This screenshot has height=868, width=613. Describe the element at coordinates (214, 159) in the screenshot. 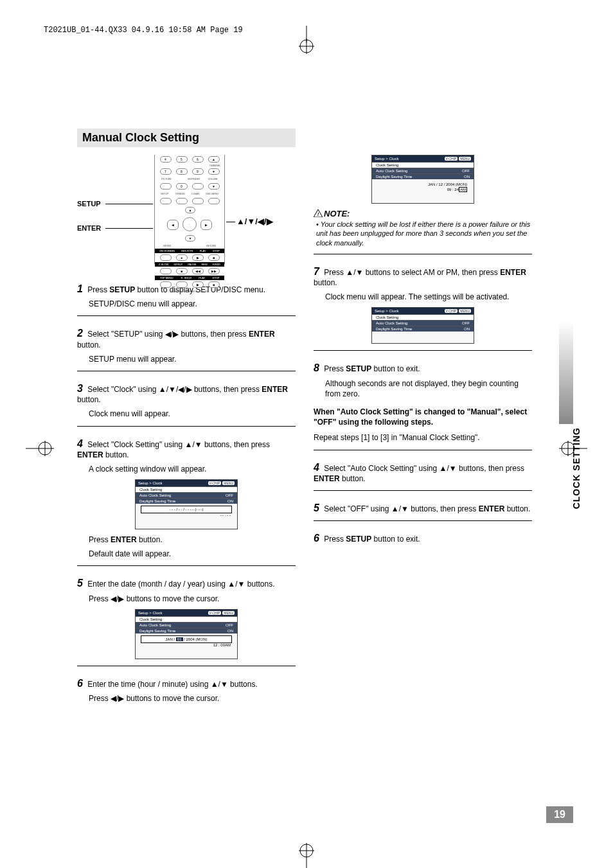

I see `btn-ch-up: ▲` at that location.